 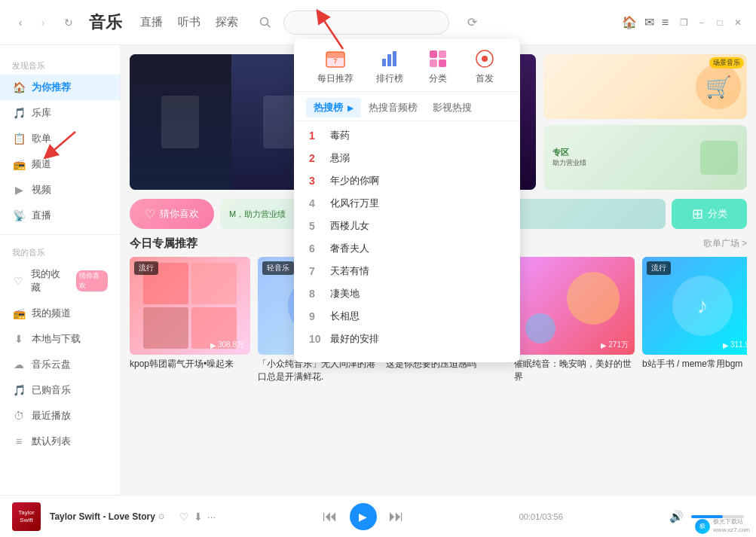 I want to click on next-button: ⏭, so click(x=396, y=517).